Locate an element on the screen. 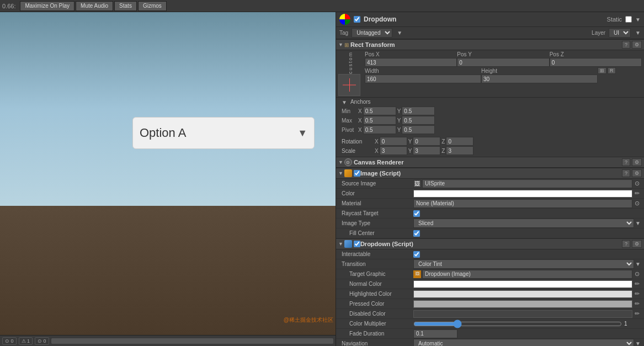 This screenshot has height=346, width=644. static-checkbox is located at coordinates (629, 19).